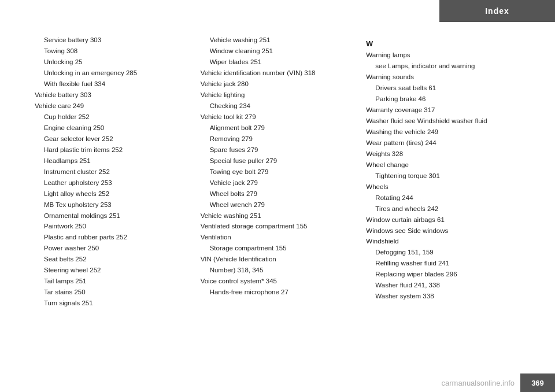 Image resolution: width=555 pixels, height=392 pixels. I want to click on list-item: Hands-free microphone 27, so click(278, 293).